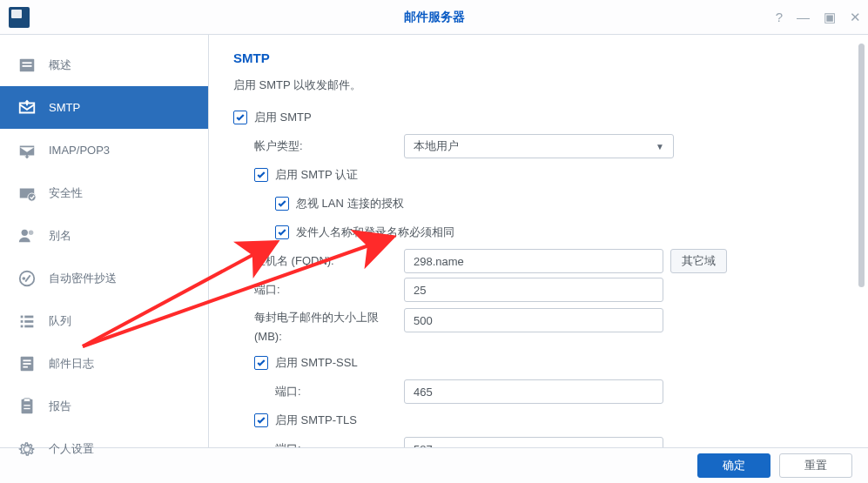 Image resolution: width=868 pixels, height=483 pixels. Describe the element at coordinates (83, 278) in the screenshot. I see `sidebar-label: 自动密件抄送` at that location.